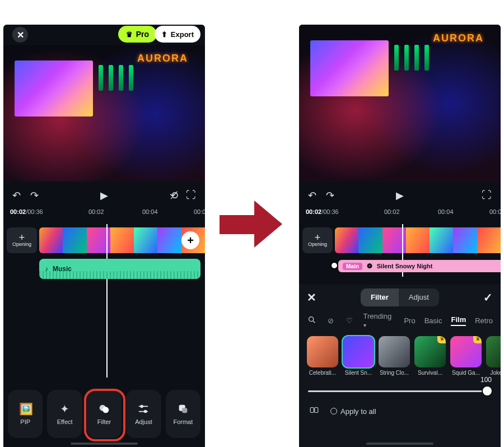 The height and width of the screenshot is (447, 504). What do you see at coordinates (178, 34) in the screenshot?
I see `export-button: Export` at bounding box center [178, 34].